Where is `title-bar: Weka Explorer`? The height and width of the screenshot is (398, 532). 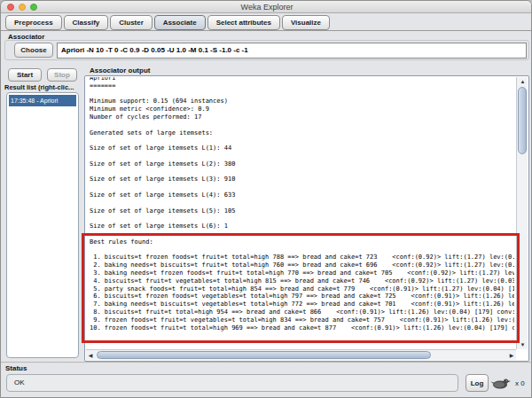 title-bar: Weka Explorer is located at coordinates (266, 7).